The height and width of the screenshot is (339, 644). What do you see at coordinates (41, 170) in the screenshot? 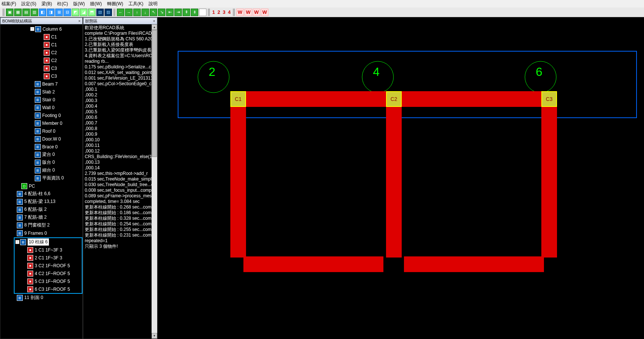
I see `tree-st0: ⊞細台 0` at bounding box center [41, 170].